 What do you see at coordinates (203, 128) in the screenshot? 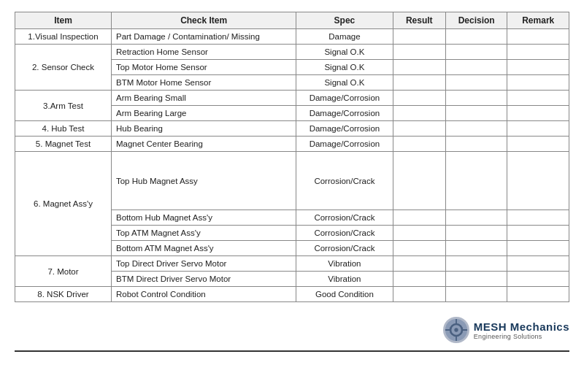
I see `cell-check: Hub Bearing` at bounding box center [203, 128].